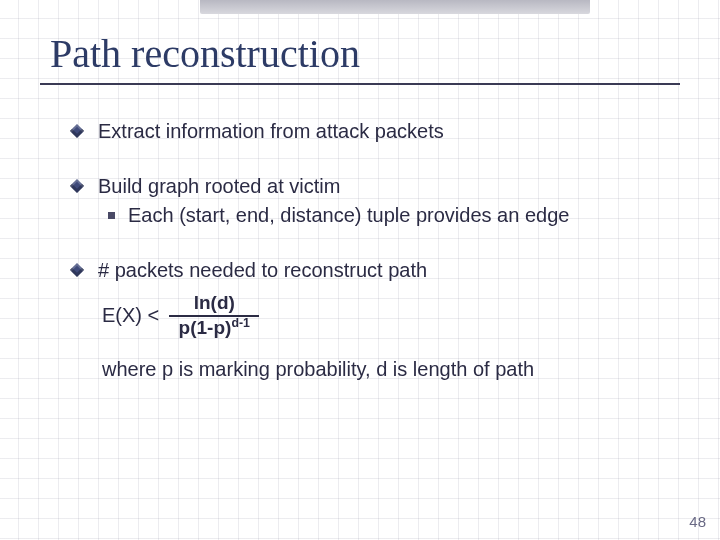 The height and width of the screenshot is (540, 720). I want to click on formula-block: E(X) < ln(d) p(1-p)d-1 where p is markin…, so click(386, 338).